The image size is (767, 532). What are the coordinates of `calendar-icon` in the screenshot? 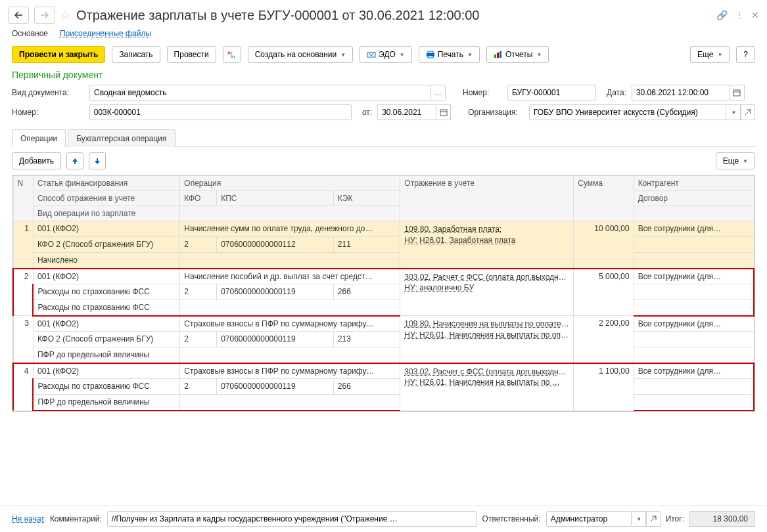 It's located at (444, 112).